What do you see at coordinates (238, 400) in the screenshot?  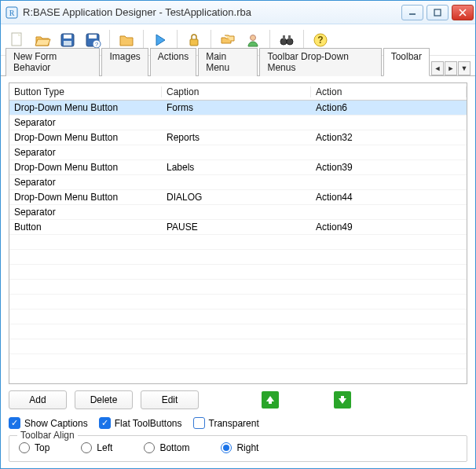 I see `grid-buttons: Add Delete Edit` at bounding box center [238, 400].